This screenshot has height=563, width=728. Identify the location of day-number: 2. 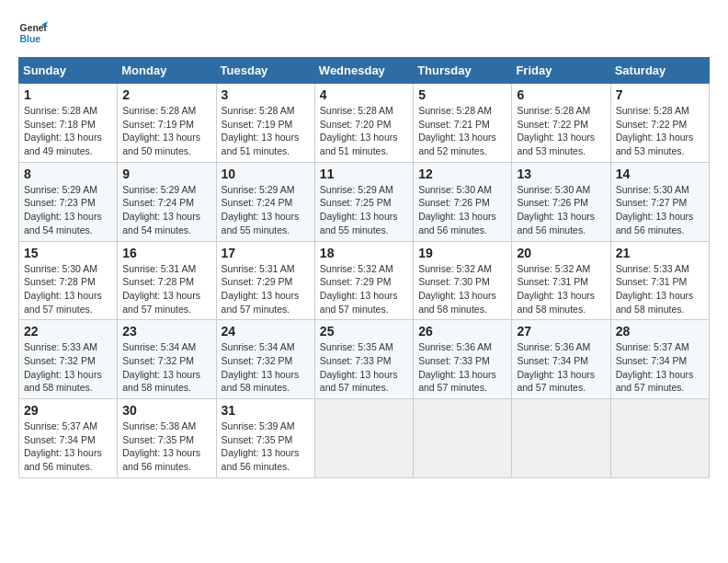
(166, 95).